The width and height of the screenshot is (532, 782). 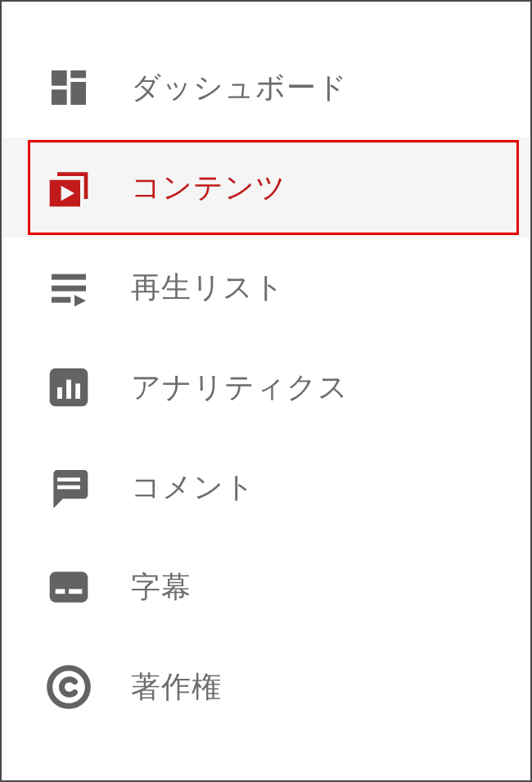 What do you see at coordinates (69, 687) in the screenshot?
I see `copyright-icon` at bounding box center [69, 687].